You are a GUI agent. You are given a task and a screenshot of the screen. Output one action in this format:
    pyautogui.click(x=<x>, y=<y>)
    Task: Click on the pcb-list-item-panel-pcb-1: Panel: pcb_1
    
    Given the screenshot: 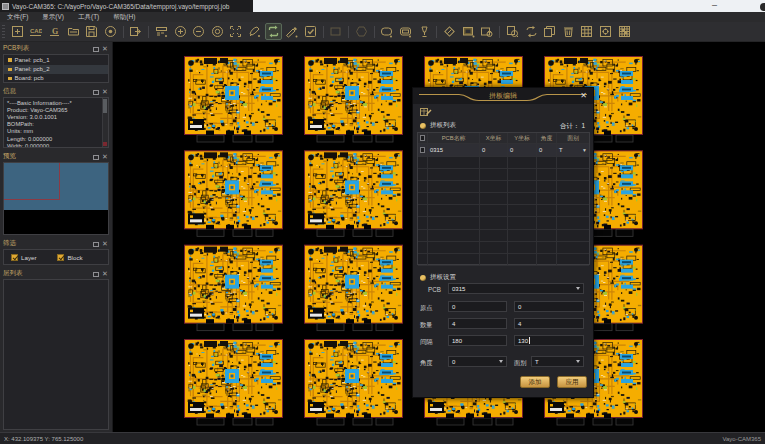 What is the action you would take?
    pyautogui.click(x=56, y=60)
    